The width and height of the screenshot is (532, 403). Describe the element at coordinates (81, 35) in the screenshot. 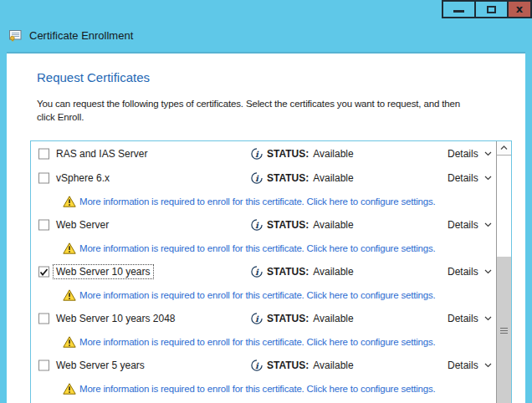

I see `window-title: Certificate Enrollment` at that location.